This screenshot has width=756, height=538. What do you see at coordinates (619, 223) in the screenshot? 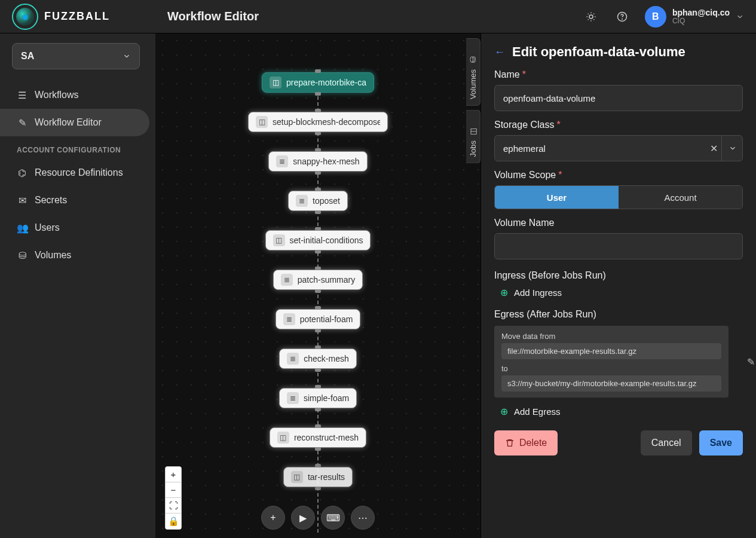
I see `volume-name-label: Volume Name` at bounding box center [619, 223].